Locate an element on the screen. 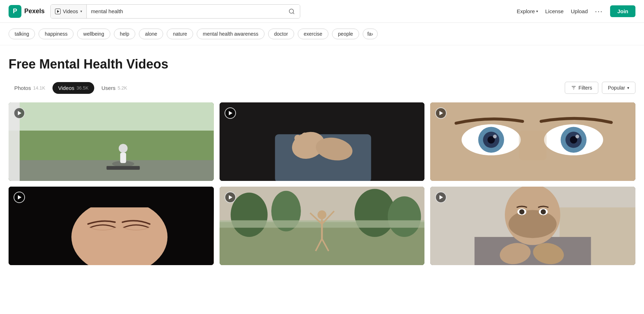 This screenshot has width=644, height=314. tag-more-button: fa› is located at coordinates (370, 34).